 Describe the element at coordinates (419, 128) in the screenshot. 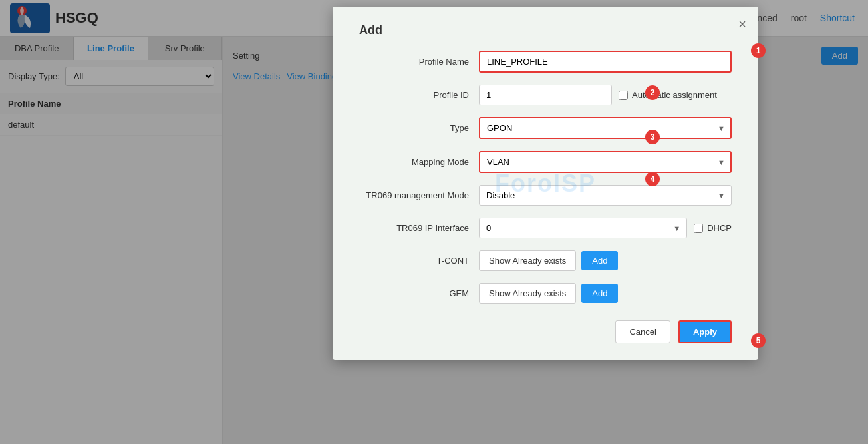

I see `type-label: Type` at that location.